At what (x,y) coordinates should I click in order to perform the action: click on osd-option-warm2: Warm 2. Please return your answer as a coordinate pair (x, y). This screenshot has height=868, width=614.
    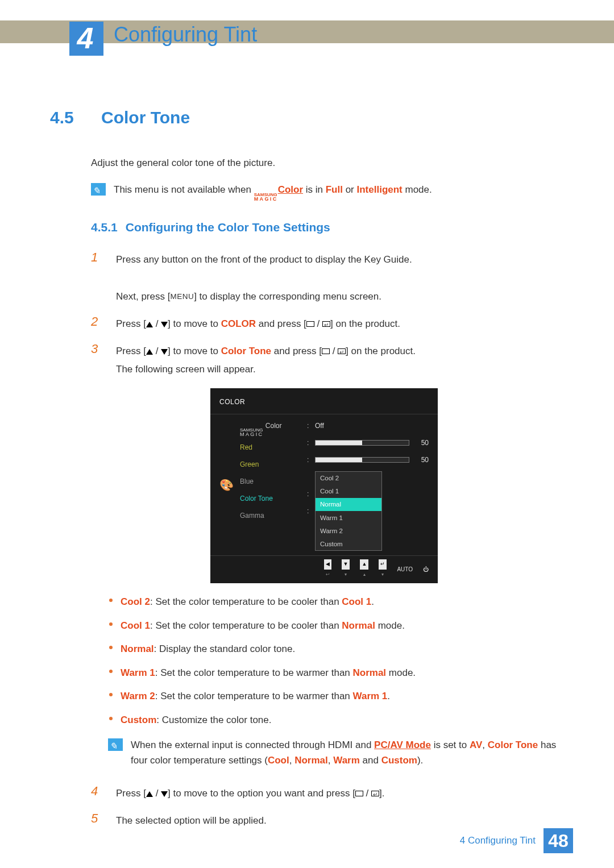
    Looking at the image, I should click on (349, 531).